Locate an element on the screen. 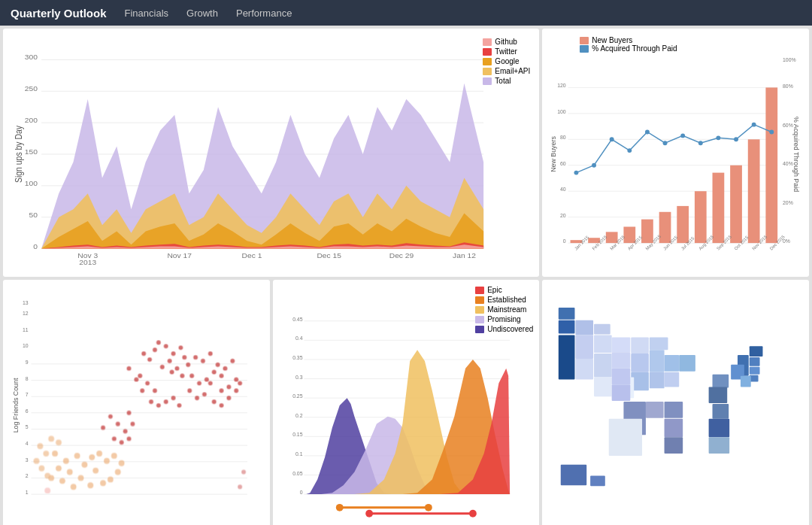  buyers-svg: 0 20 40 60 80 100 120 0% 20% 40% 60% 80%… is located at coordinates (675, 154).